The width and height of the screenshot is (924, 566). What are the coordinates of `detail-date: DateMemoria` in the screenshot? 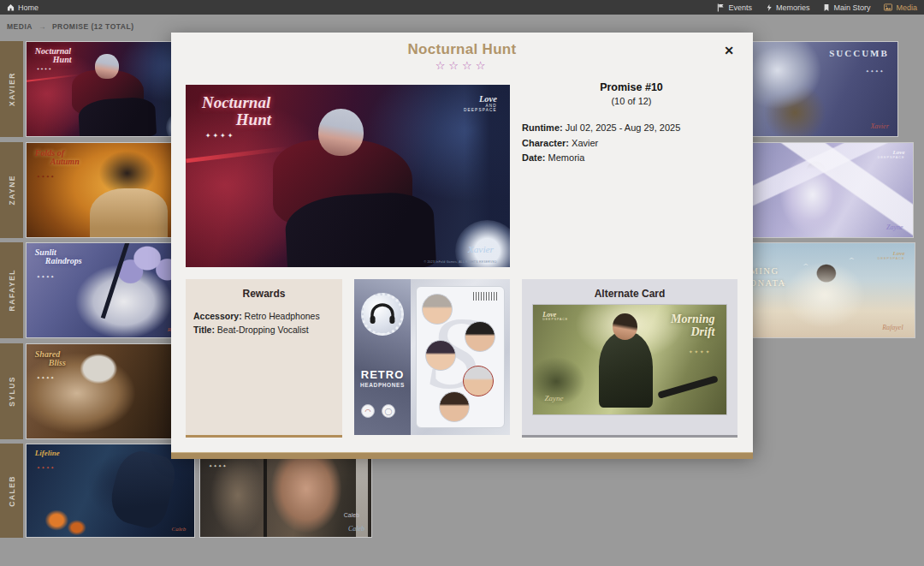 It's located at (631, 158).